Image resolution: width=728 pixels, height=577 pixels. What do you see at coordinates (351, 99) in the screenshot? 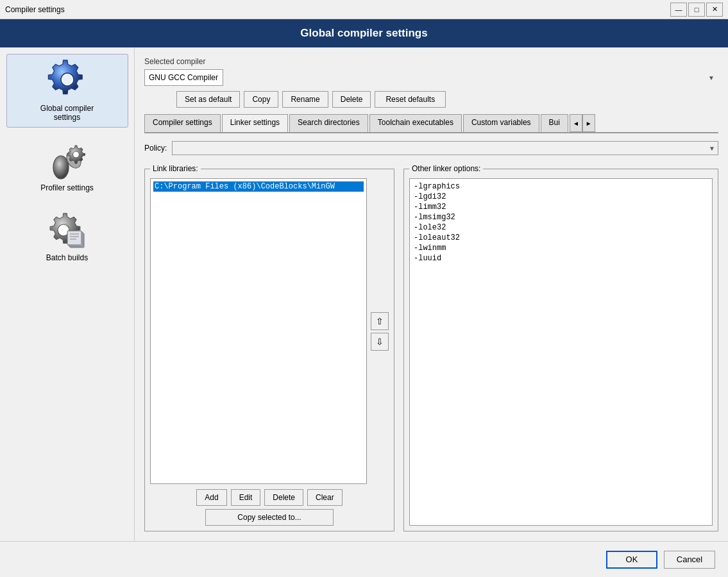
I see `delete-button: Delete` at bounding box center [351, 99].